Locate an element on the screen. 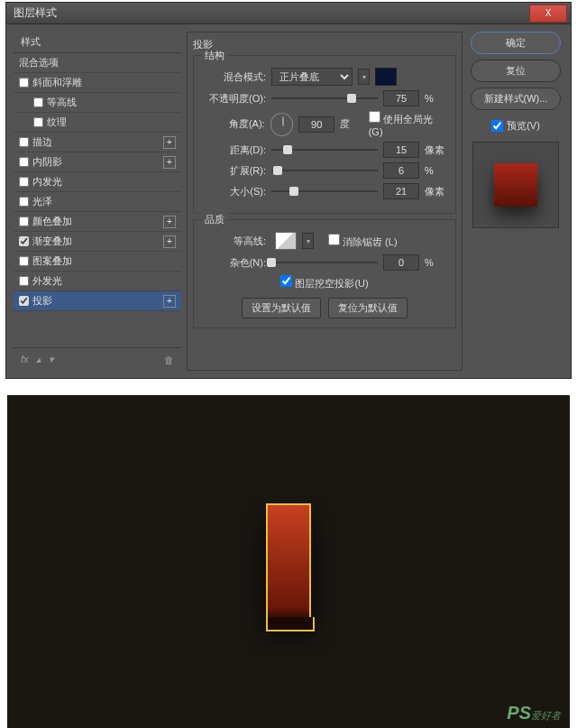 This screenshot has width=577, height=728. size-slider is located at coordinates (325, 191).